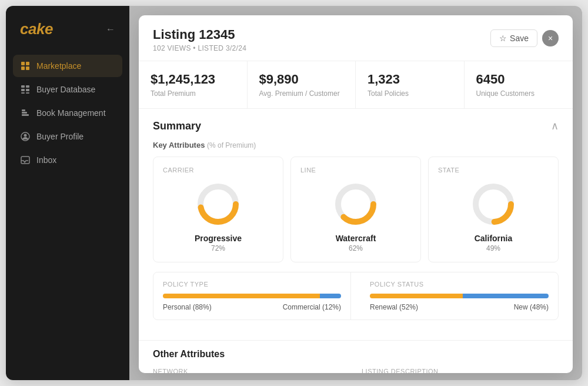  Describe the element at coordinates (25, 113) in the screenshot. I see `book-icon` at that location.